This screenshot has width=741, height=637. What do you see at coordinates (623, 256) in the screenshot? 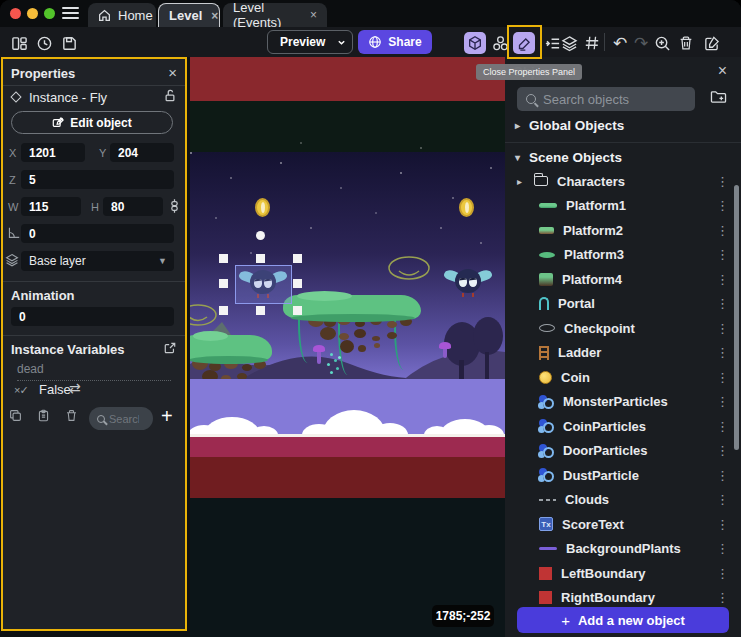
I see `object-row: Platform3 ⋮` at bounding box center [623, 256].